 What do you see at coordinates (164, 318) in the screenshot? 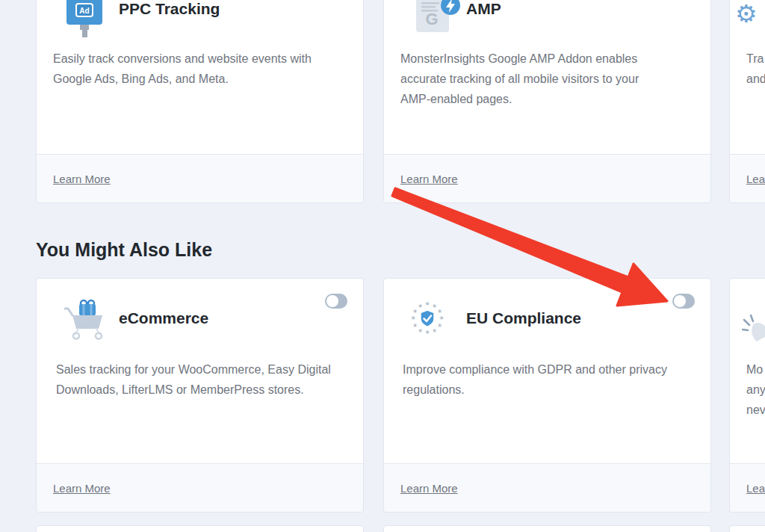
I see `addon-title: eCommerce` at bounding box center [164, 318].